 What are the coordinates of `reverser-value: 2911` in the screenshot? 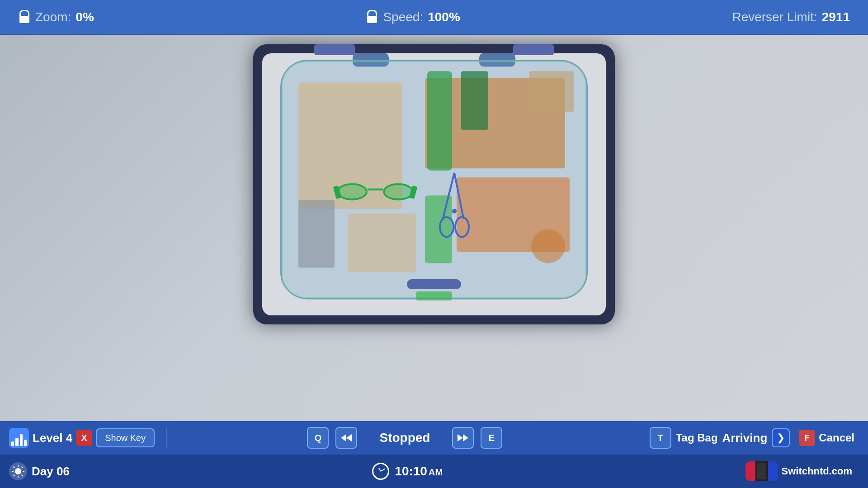 It's located at (836, 17).